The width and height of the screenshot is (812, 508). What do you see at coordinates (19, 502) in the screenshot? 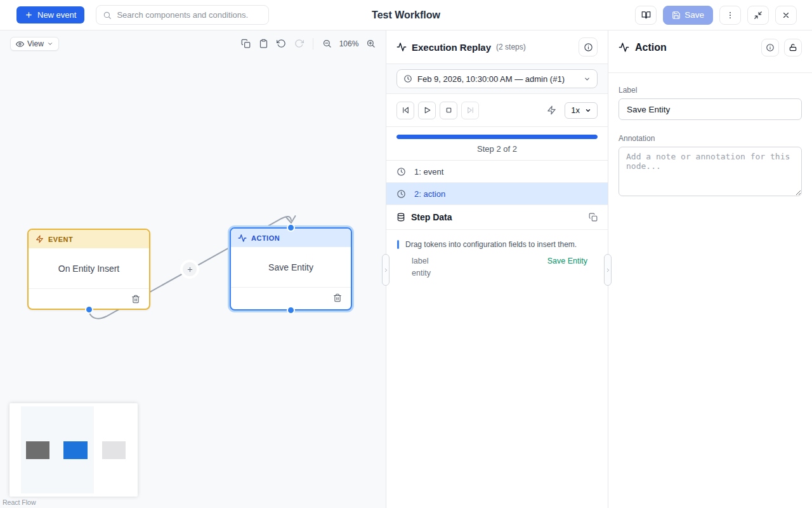
I see `react-flow-attribution: React Flow` at bounding box center [19, 502].